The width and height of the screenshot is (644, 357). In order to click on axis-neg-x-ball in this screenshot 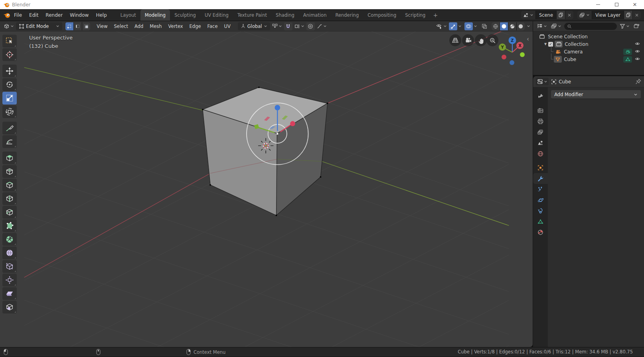, I will do `click(504, 57)`.